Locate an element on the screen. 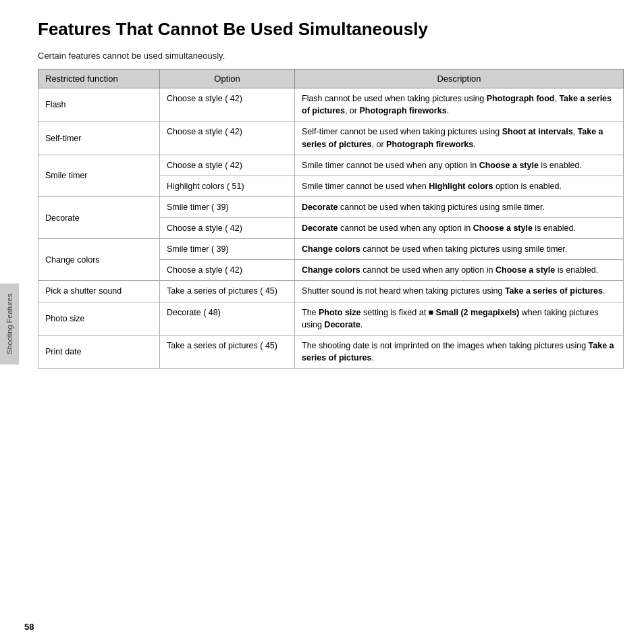 The height and width of the screenshot is (644, 644). description-cell: The Photo size setting is fixed at ■ Sma… is located at coordinates (459, 319).